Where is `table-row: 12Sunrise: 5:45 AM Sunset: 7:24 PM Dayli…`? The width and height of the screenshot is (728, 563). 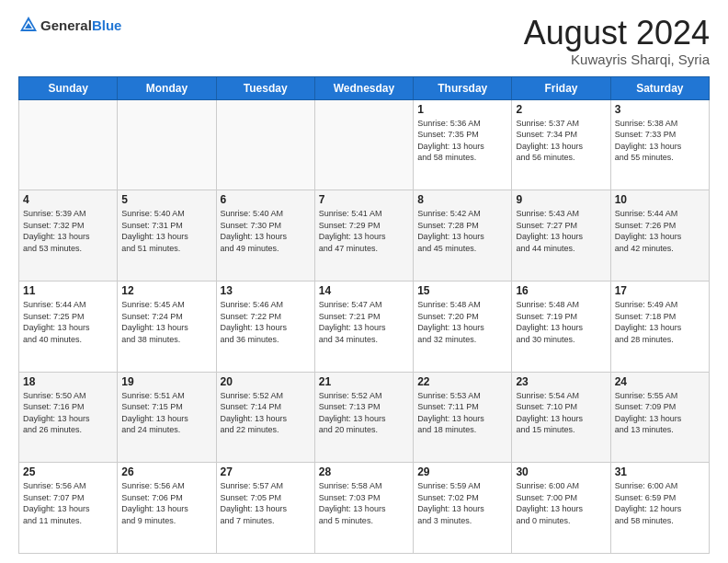
table-row: 12Sunrise: 5:45 AM Sunset: 7:24 PM Dayli… is located at coordinates (167, 326).